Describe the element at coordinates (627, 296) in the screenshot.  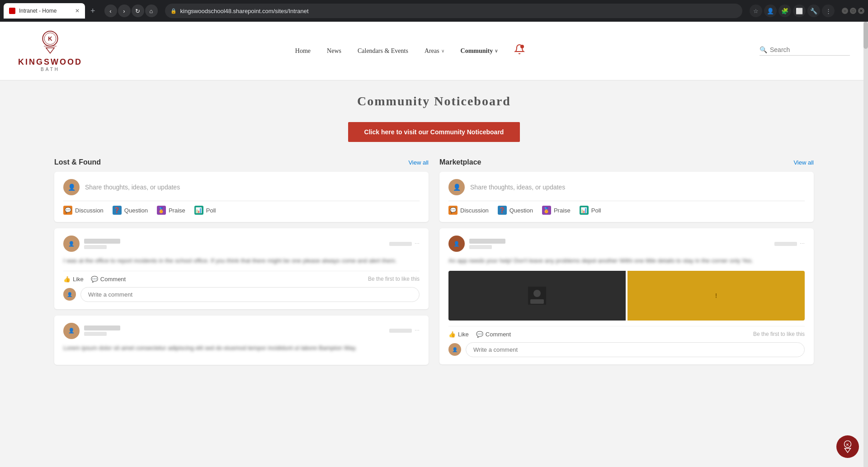
I see `post-image-grid-mp1: !` at that location.